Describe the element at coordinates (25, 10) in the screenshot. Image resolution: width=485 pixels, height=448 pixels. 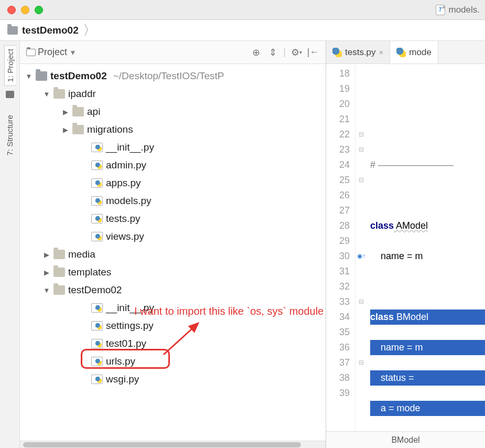
I see `traffic-lights` at that location.